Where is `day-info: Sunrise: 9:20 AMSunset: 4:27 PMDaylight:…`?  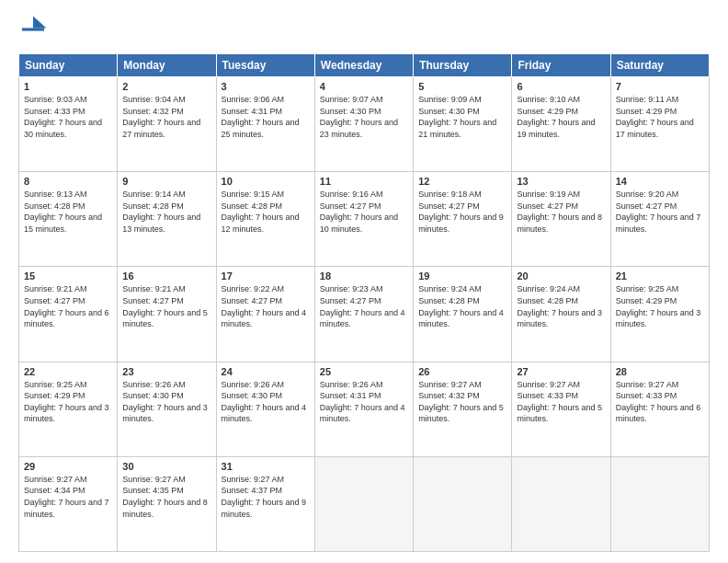 day-info: Sunrise: 9:20 AMSunset: 4:27 PMDaylight:… is located at coordinates (658, 212).